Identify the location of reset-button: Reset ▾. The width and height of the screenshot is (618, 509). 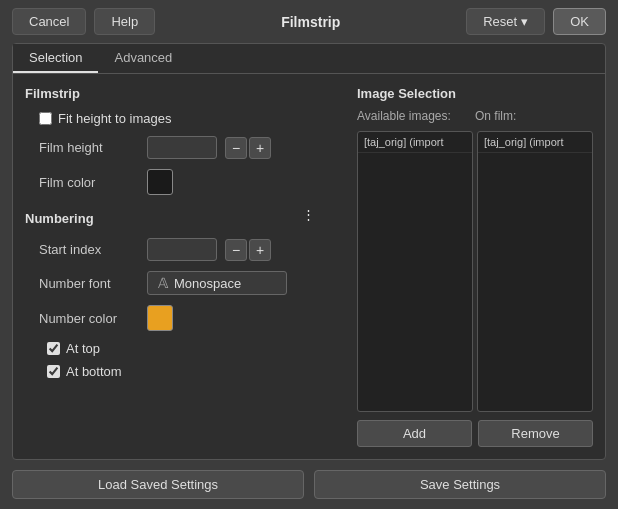
(506, 22).